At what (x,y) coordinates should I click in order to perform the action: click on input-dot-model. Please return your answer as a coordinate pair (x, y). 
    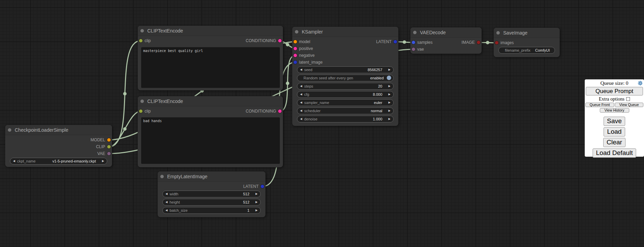
    Looking at the image, I should click on (295, 42).